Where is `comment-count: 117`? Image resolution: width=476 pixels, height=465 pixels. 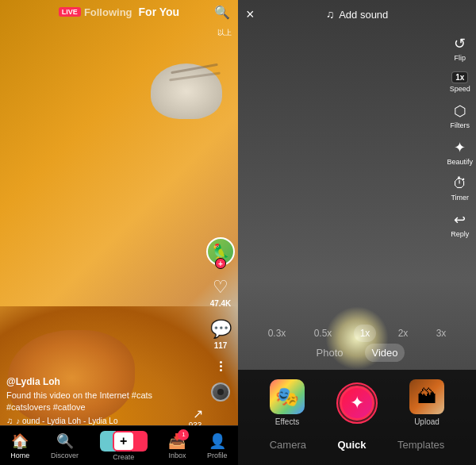 comment-count: 117 is located at coordinates (221, 346).